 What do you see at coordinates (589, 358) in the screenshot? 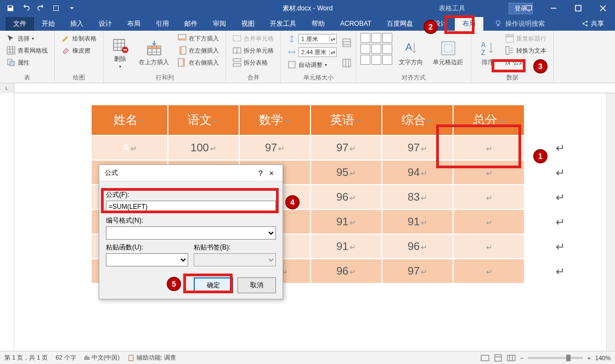
I see `zoom-in-button: +` at bounding box center [589, 358].